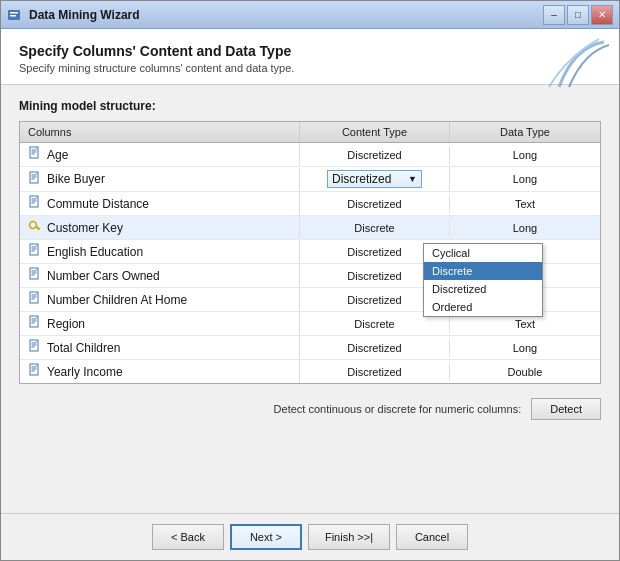 Image resolution: width=620 pixels, height=561 pixels. I want to click on table-row: Total Children Discretized Long, so click(310, 348).